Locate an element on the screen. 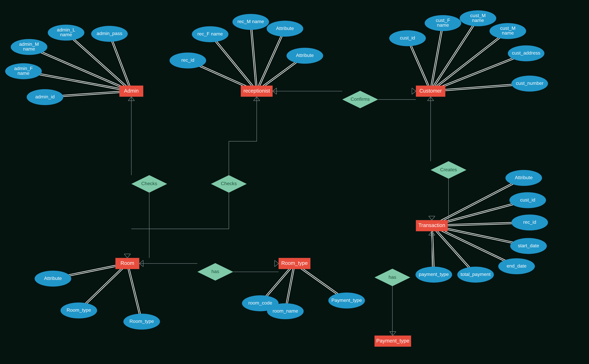  attribute-label: Payment_type is located at coordinates (347, 300).